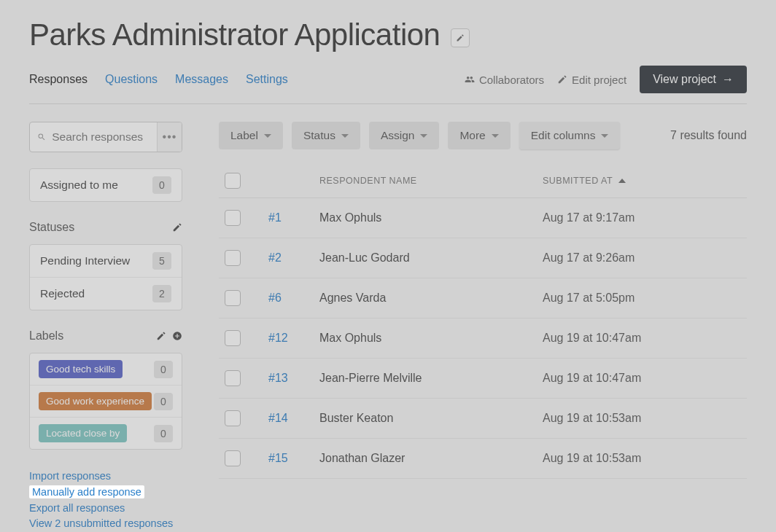  What do you see at coordinates (294, 418) in the screenshot?
I see `response-id-link: #14` at bounding box center [294, 418].